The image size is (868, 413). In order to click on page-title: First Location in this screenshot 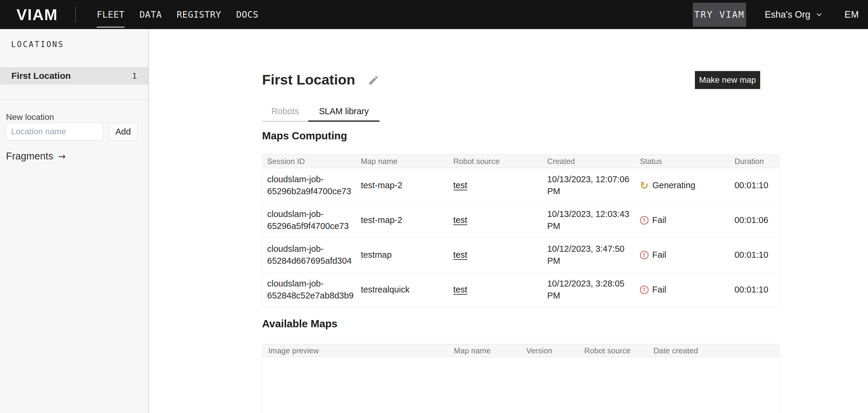, I will do `click(309, 80)`.